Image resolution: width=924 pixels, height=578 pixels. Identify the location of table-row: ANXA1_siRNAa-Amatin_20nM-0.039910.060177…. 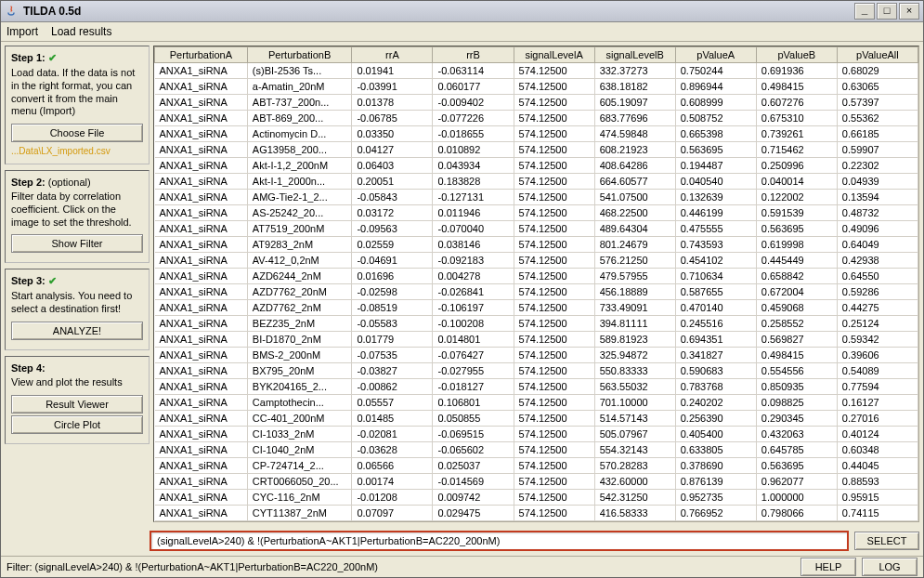
(537, 87).